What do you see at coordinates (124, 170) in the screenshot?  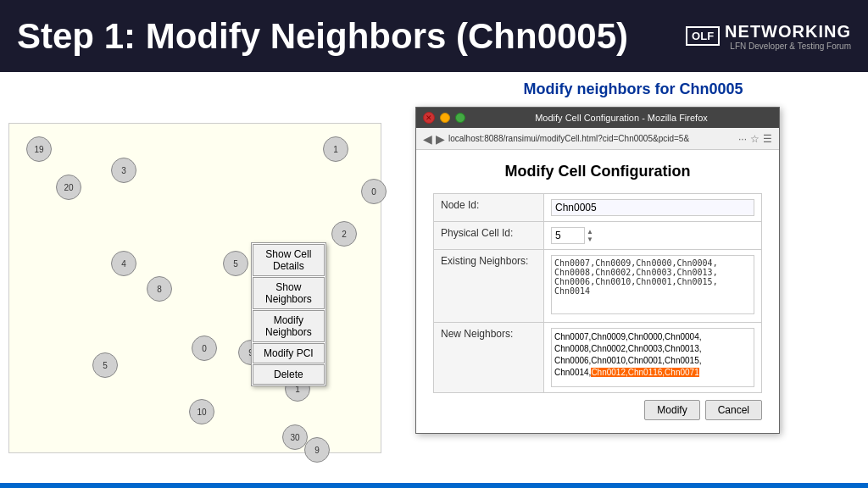 I see `node-3: 3` at bounding box center [124, 170].